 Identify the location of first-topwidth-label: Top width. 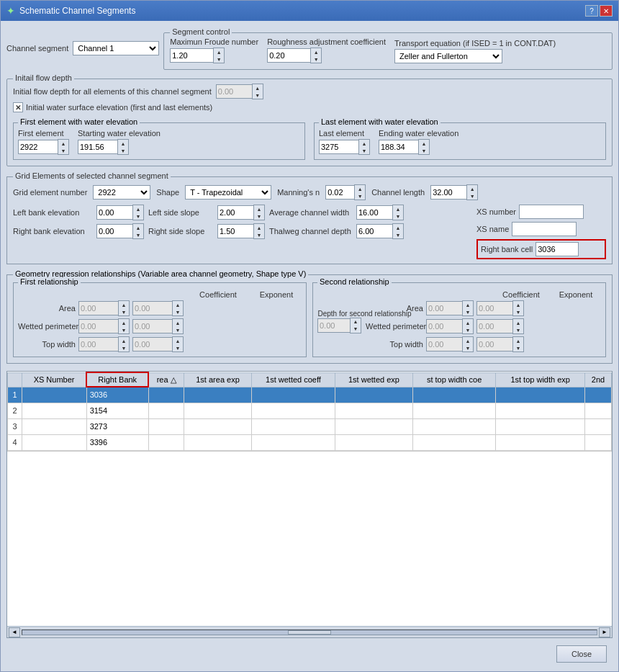
(47, 344).